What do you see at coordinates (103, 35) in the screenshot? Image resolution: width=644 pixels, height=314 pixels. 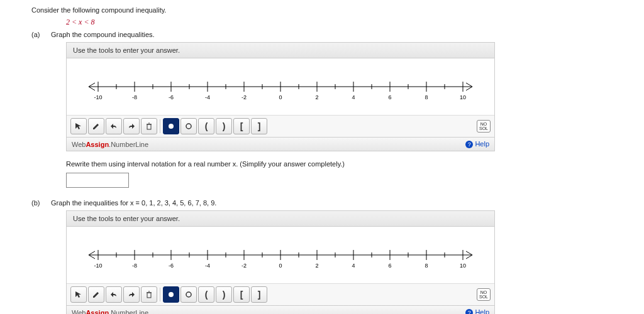 I see `part-a-prompt: Graph the compound inequalities.` at bounding box center [103, 35].